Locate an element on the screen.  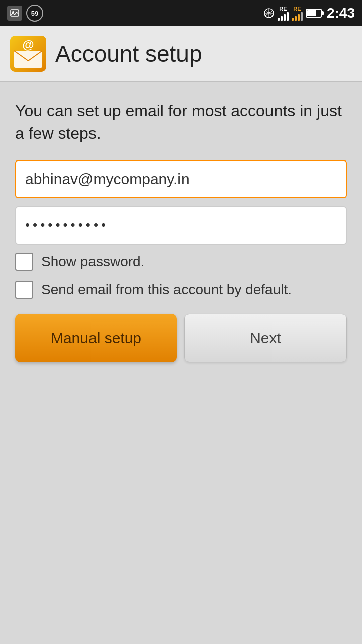
sim2-signal: RE is located at coordinates (297, 13).